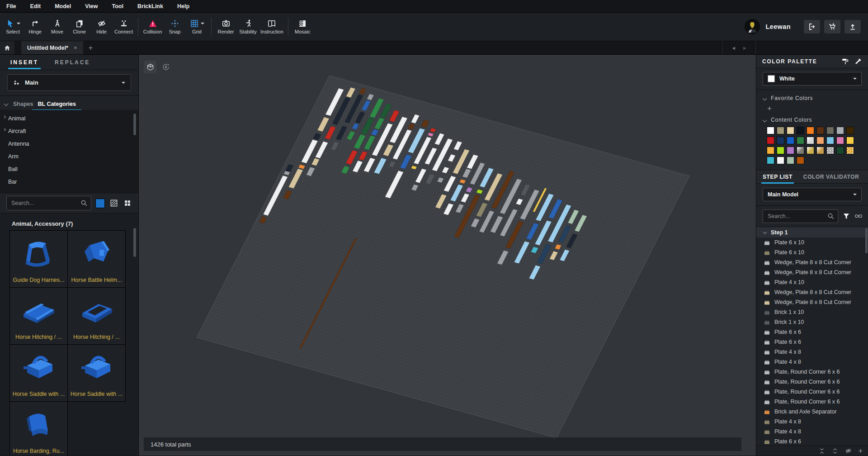  What do you see at coordinates (812, 412) in the screenshot?
I see `step-part-row: Brick and Axle Separator` at bounding box center [812, 412].